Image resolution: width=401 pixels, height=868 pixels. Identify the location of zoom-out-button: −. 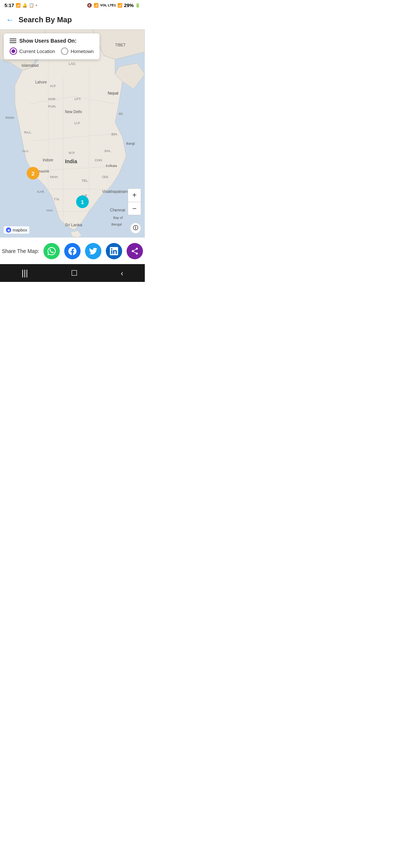
(134, 208).